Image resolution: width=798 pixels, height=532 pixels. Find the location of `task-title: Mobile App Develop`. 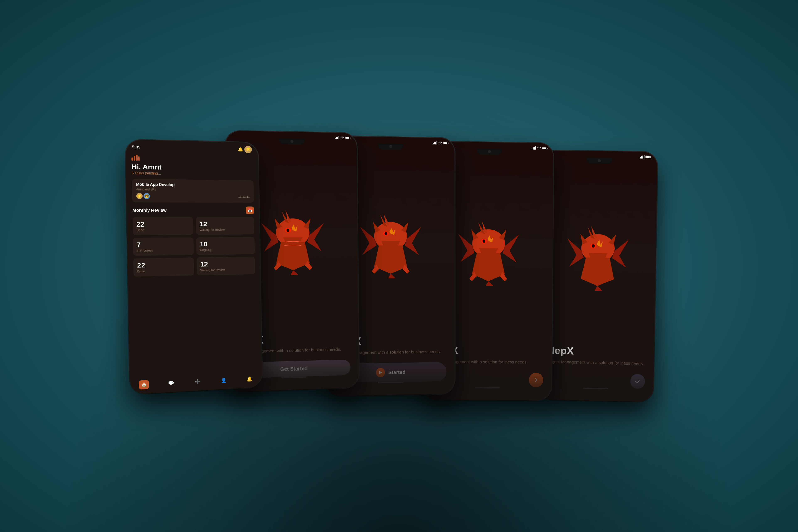

task-title: Mobile App Develop is located at coordinates (193, 185).